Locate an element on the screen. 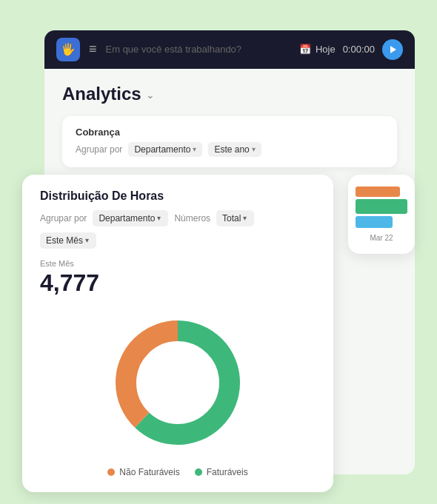 This screenshot has height=504, width=437. dist-group-select: Departamento is located at coordinates (130, 218).